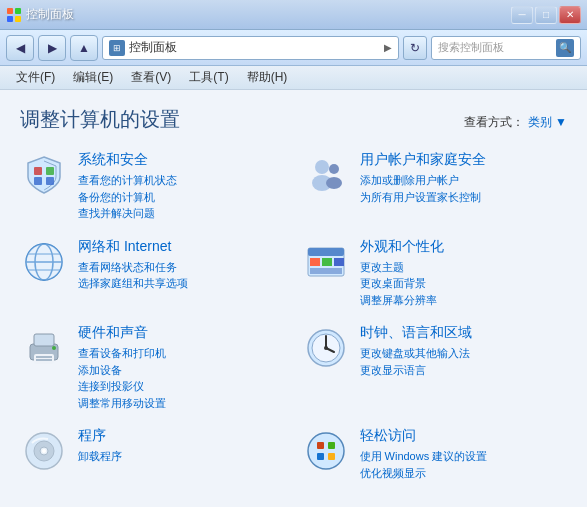 The image size is (587, 507). I want to click on appearance-icon, so click(326, 262).